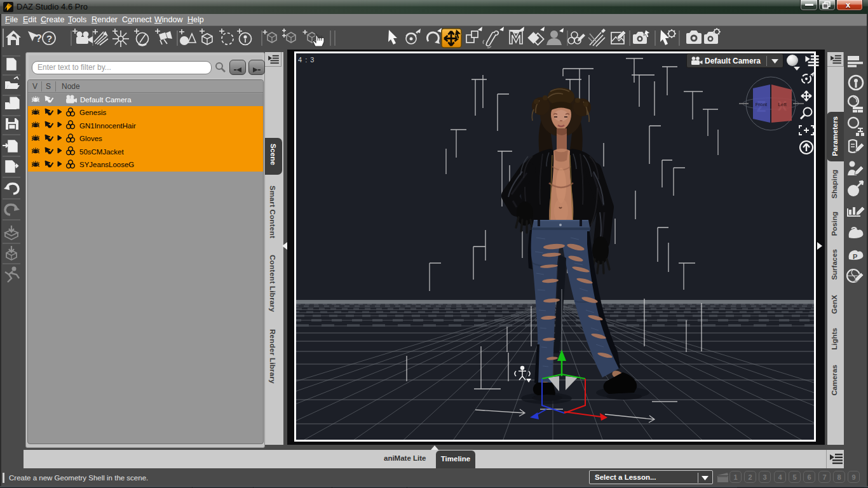  What do you see at coordinates (761, 104) in the screenshot?
I see `svg-text: Front` at bounding box center [761, 104].